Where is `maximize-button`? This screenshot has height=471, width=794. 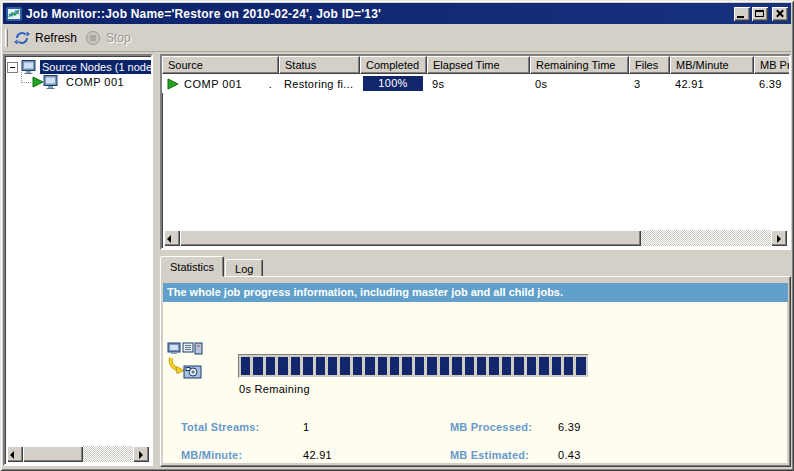
maximize-button is located at coordinates (760, 14).